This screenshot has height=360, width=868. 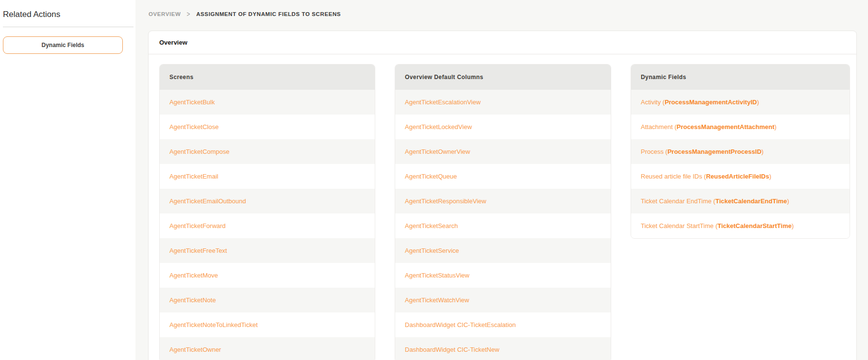 What do you see at coordinates (503, 348) in the screenshot?
I see `list-item: DashboardWidget CIC-TicketNew` at bounding box center [503, 348].